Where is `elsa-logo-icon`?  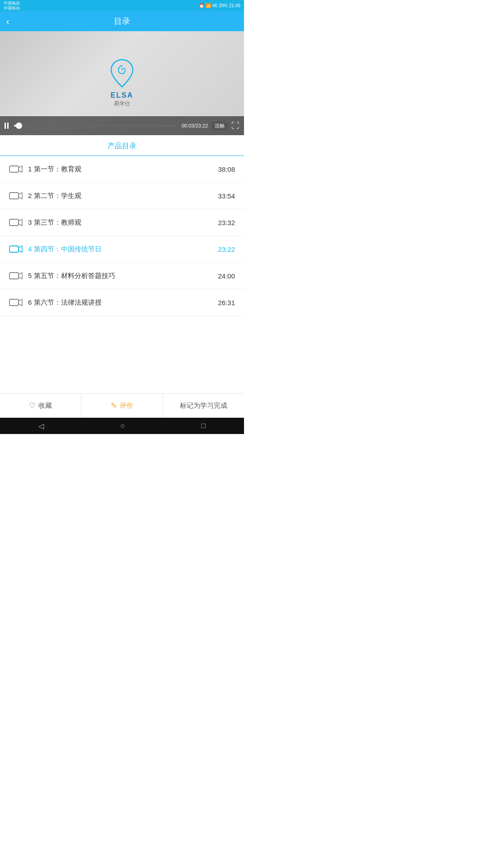 elsa-logo-icon is located at coordinates (122, 75).